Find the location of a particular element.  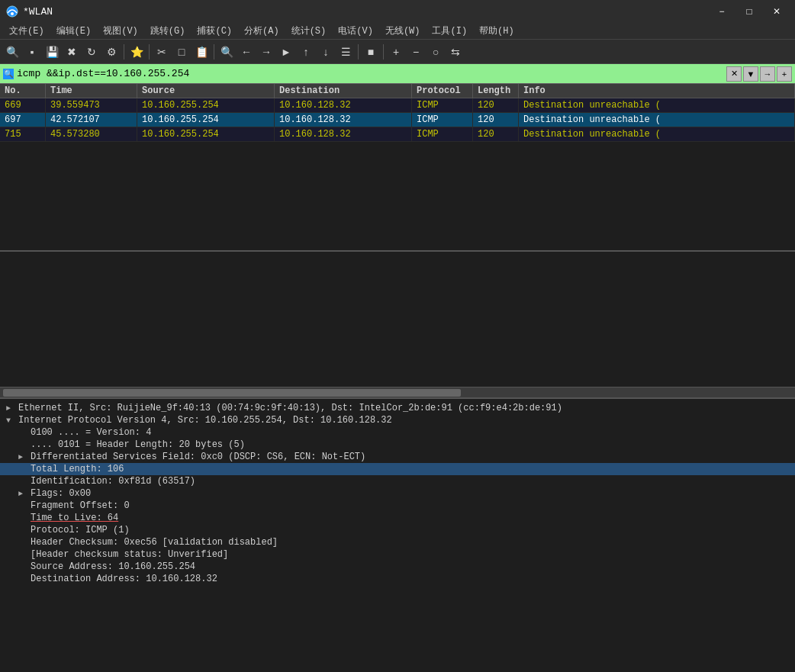

ip-checksum-row: Header Checksum: 0xec56 [validation disa… is located at coordinates (398, 542).